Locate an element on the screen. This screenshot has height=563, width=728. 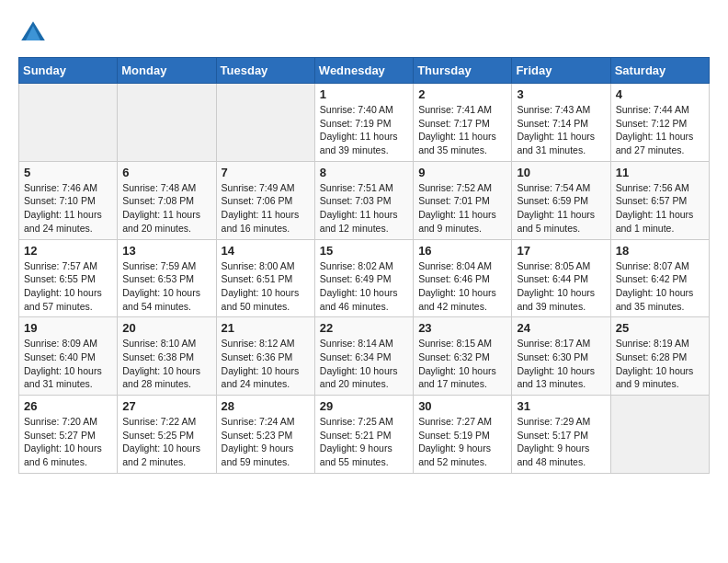
calendar-cell: 2Sunrise: 7:41 AMSunset: 7:17 PMDaylight… is located at coordinates (463, 123).